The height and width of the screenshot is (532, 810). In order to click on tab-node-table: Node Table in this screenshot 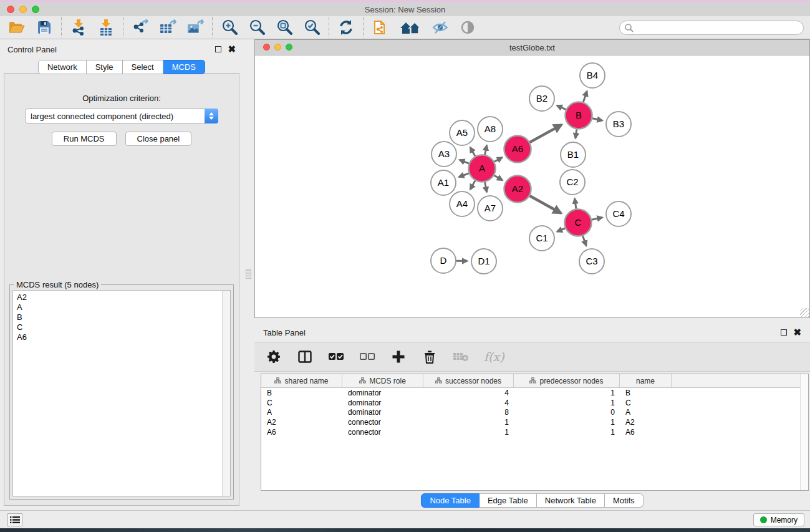, I will do `click(450, 500)`.